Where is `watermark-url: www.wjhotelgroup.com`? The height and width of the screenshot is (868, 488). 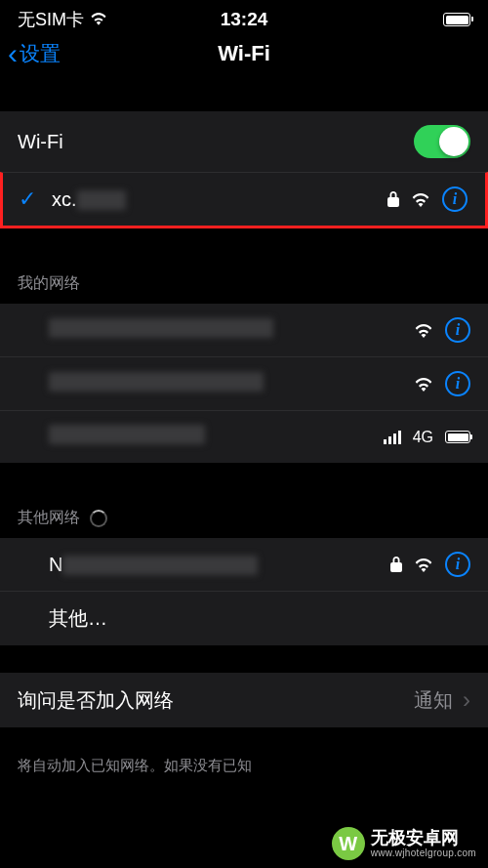
watermark-url: www.wjhotelgroup.com is located at coordinates (424, 853).